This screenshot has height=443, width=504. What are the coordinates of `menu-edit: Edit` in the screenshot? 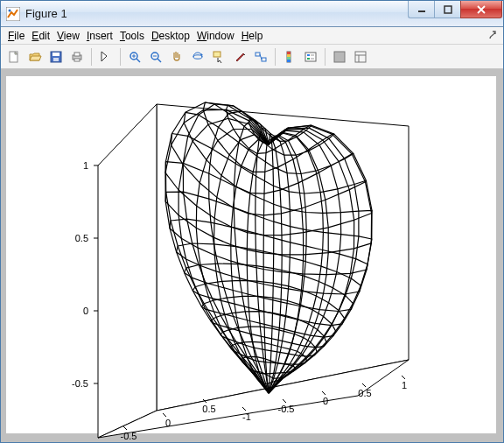 It's located at (40, 36).